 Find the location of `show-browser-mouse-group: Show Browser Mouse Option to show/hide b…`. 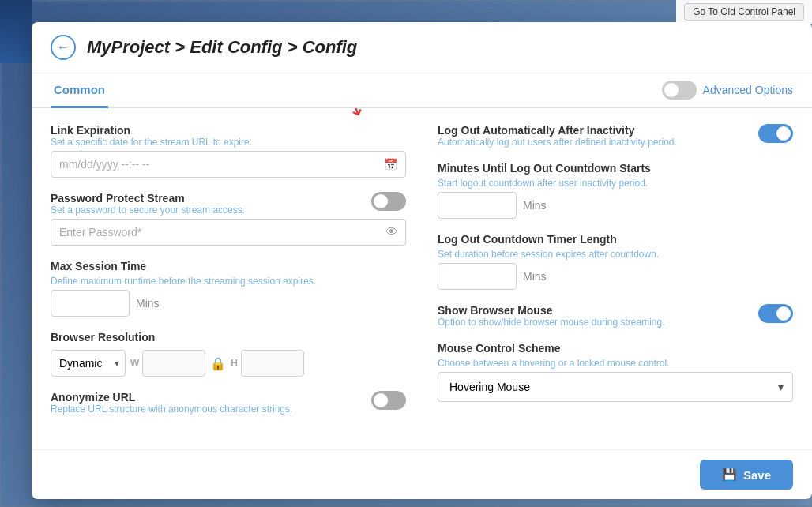

show-browser-mouse-group: Show Browser Mouse Option to show/hide b… is located at coordinates (615, 316).